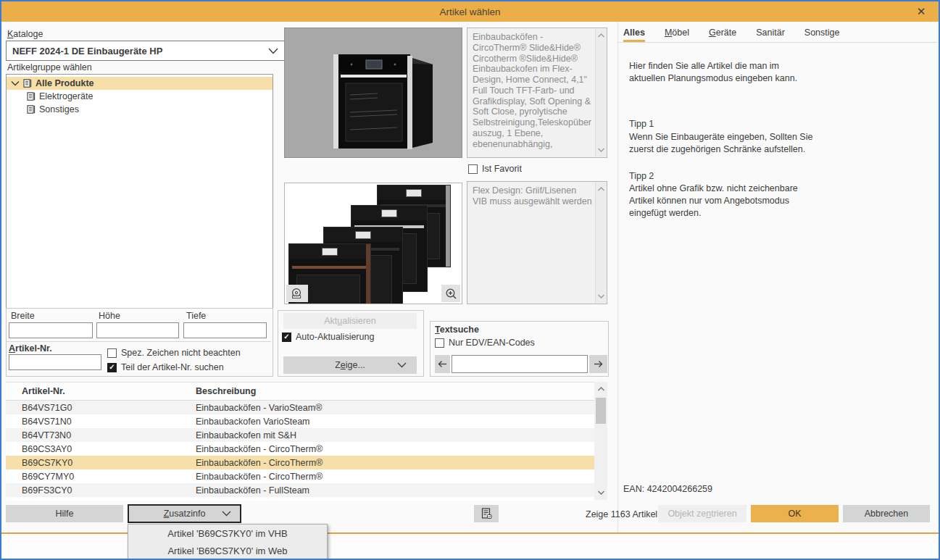  Describe the element at coordinates (442, 364) in the screenshot. I see `search-prev-button` at that location.